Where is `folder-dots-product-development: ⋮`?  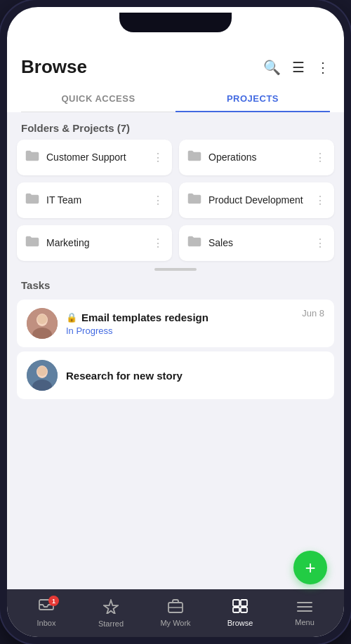
folder-dots-product-development: ⋮ is located at coordinates (320, 201).